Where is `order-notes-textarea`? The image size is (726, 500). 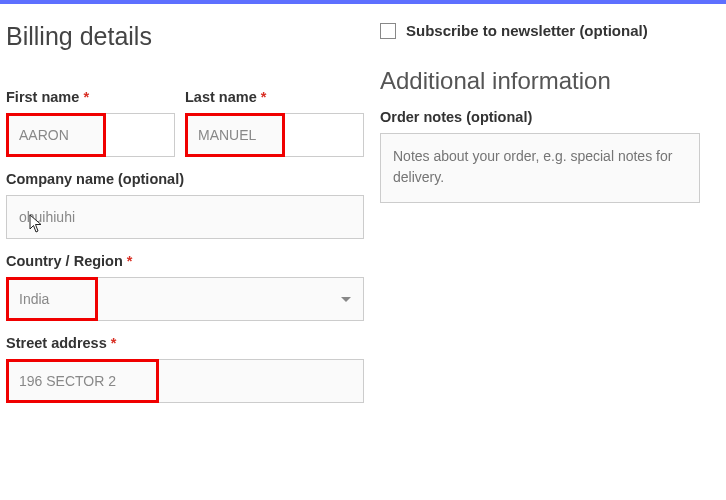
order-notes-textarea is located at coordinates (540, 168).